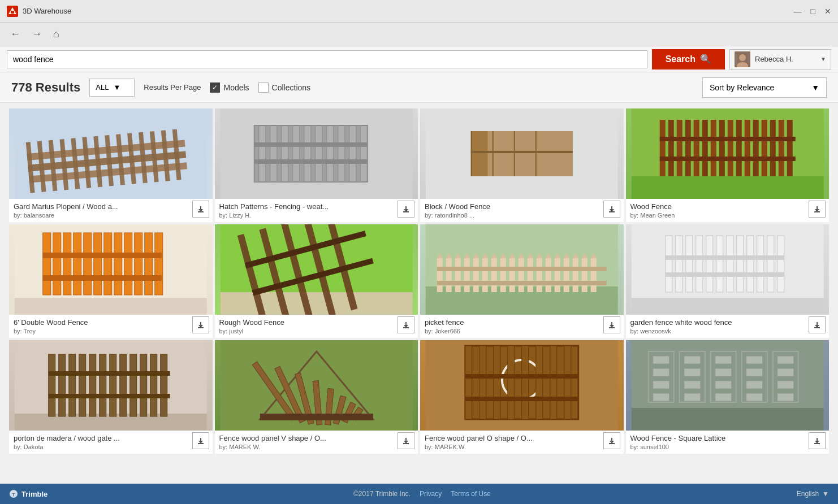 The width and height of the screenshot is (838, 504). What do you see at coordinates (111, 165) in the screenshot?
I see `grid-item: Gard Marius Plopeni / Wood a... by: bala…` at bounding box center [111, 165].